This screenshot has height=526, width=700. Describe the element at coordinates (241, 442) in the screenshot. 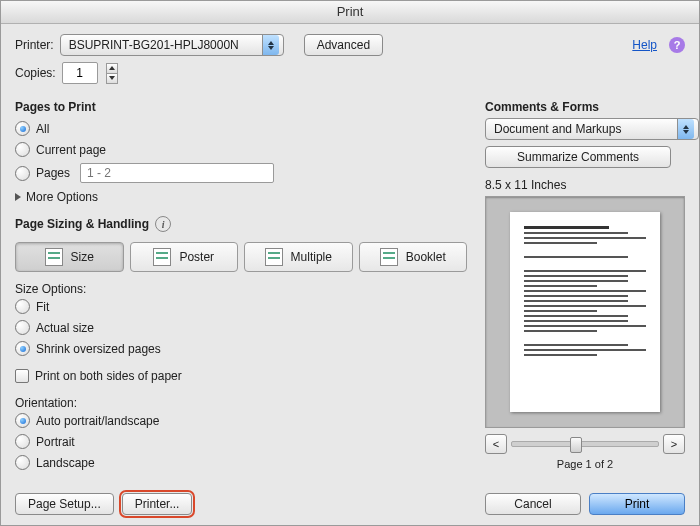

I see `radio-orient-portrait: Portrait` at that location.